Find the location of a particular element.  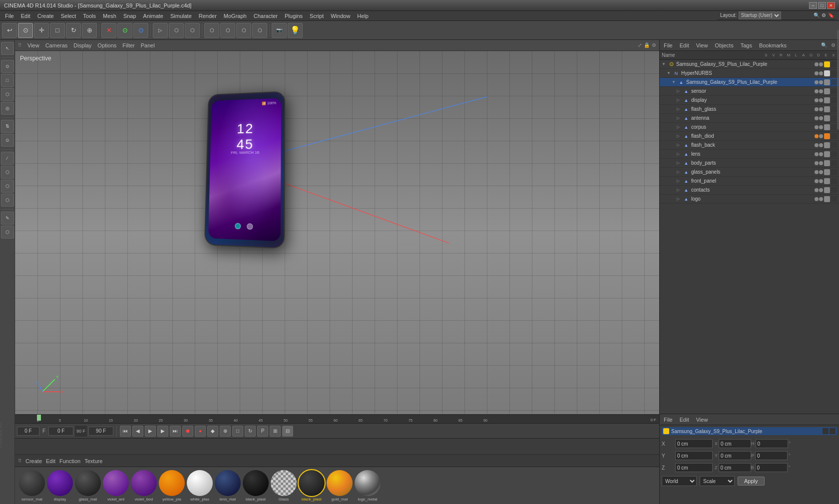

obj-body-parts: ▷ ▲ body_parts is located at coordinates (749, 163).